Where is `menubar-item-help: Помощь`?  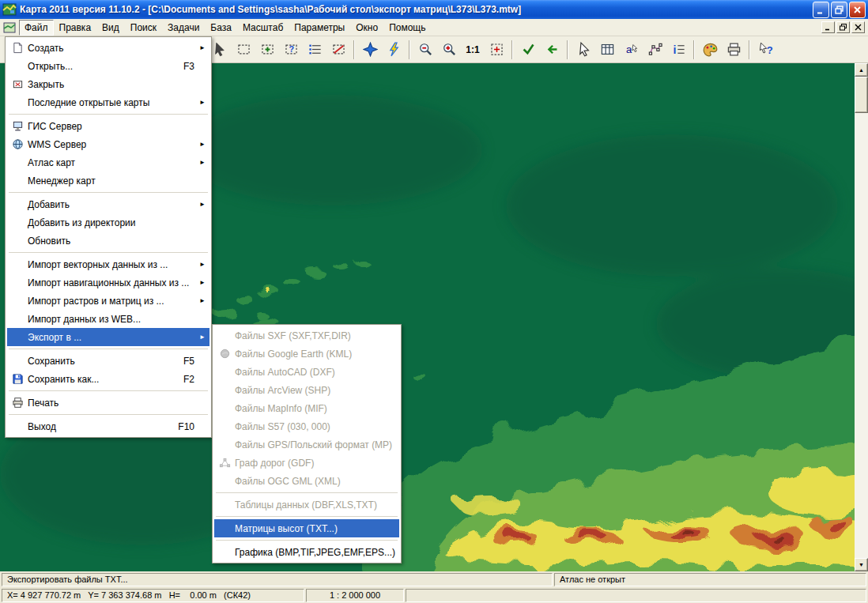 menubar-item-help: Помощь is located at coordinates (407, 28).